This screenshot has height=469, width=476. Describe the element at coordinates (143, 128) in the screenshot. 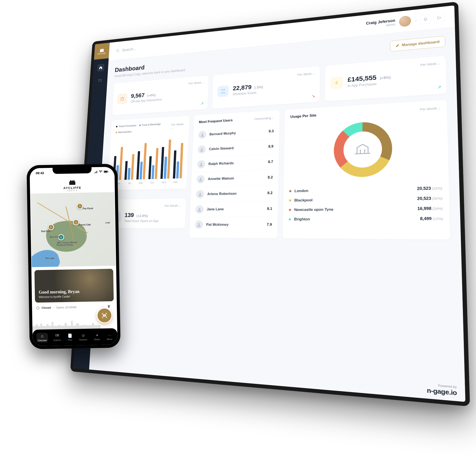

I see `chart-legend: Ticket PurchasesFood & BeverageMerchandi…` at that location.